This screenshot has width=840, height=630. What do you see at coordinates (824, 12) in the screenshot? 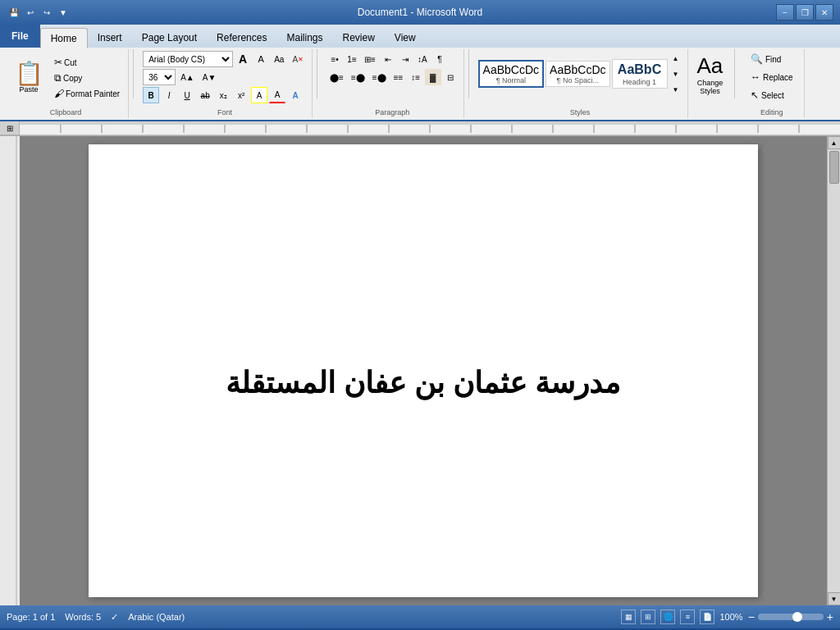
I see `close-button: ✕` at bounding box center [824, 12].